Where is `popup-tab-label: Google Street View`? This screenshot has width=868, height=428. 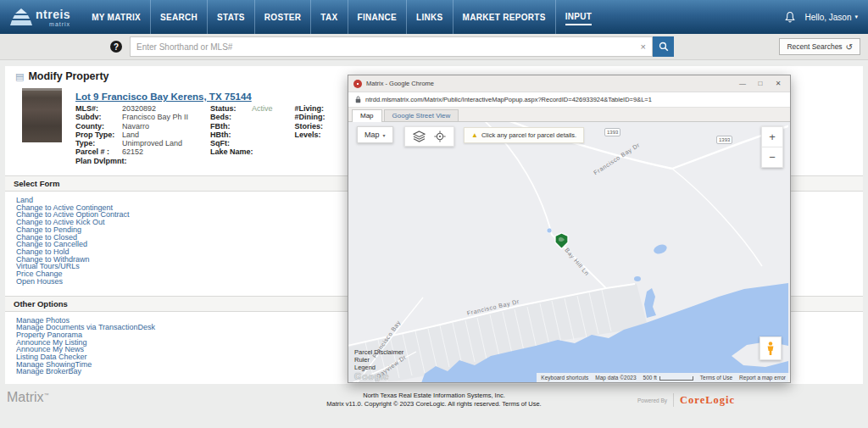 popup-tab-label: Google Street View is located at coordinates (422, 115).